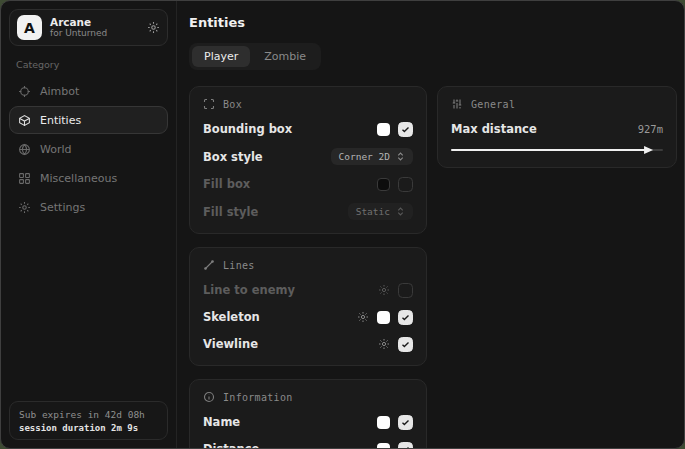 The height and width of the screenshot is (449, 685). Describe the element at coordinates (406, 318) in the screenshot. I see `skeleton-checkbox` at that location.